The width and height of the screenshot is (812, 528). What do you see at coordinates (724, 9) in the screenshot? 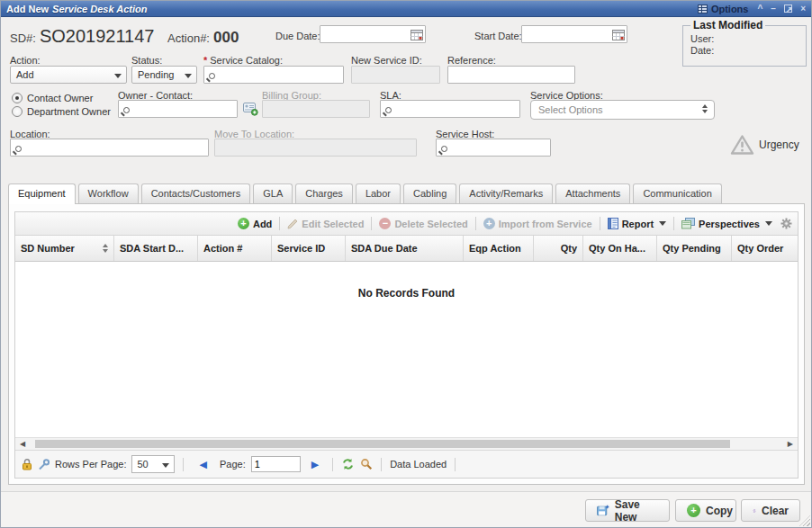
I see `options-button: Options` at bounding box center [724, 9].